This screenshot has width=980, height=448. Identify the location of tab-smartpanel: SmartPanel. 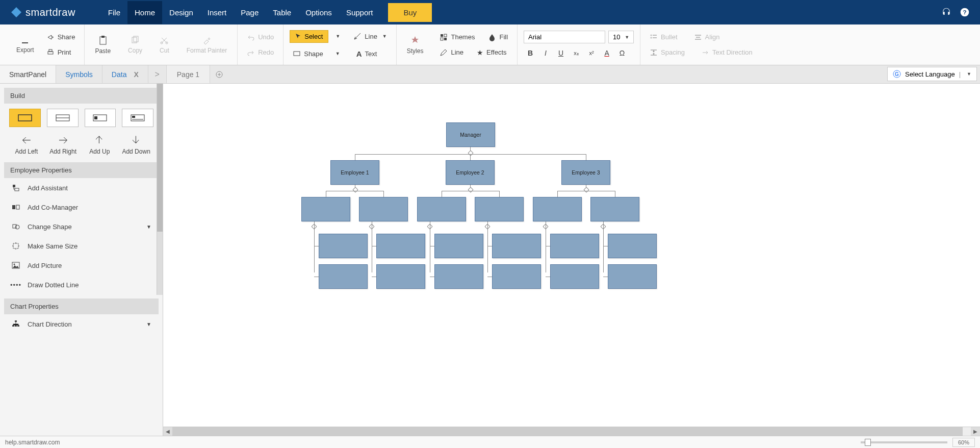
(28, 74).